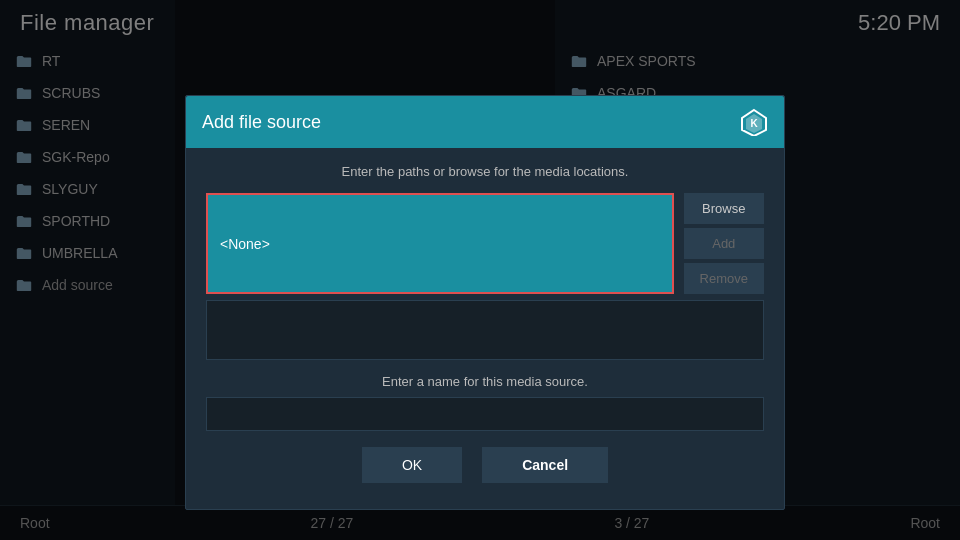  I want to click on dialog-header: Add file source K, so click(485, 122).